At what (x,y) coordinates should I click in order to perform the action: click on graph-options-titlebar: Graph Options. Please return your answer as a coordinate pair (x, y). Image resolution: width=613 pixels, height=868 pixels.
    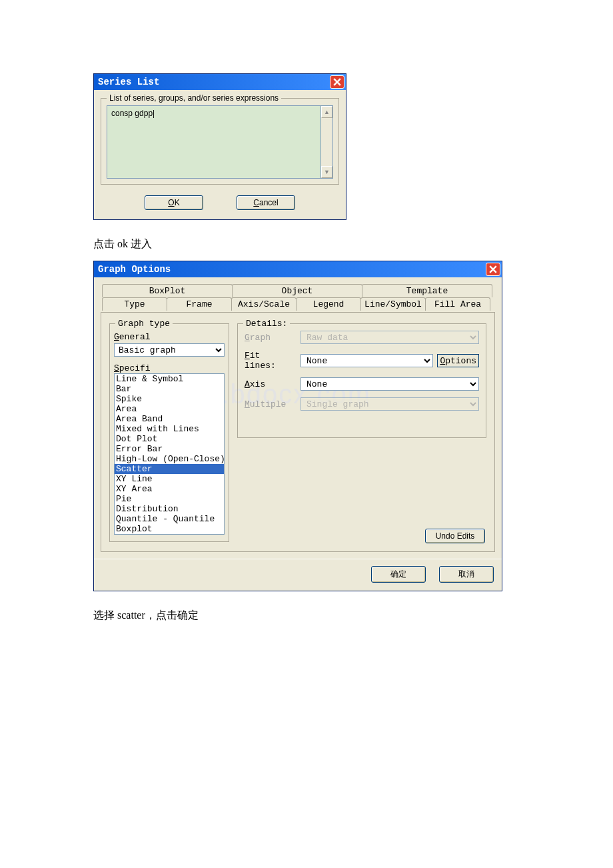
    Looking at the image, I should click on (298, 269).